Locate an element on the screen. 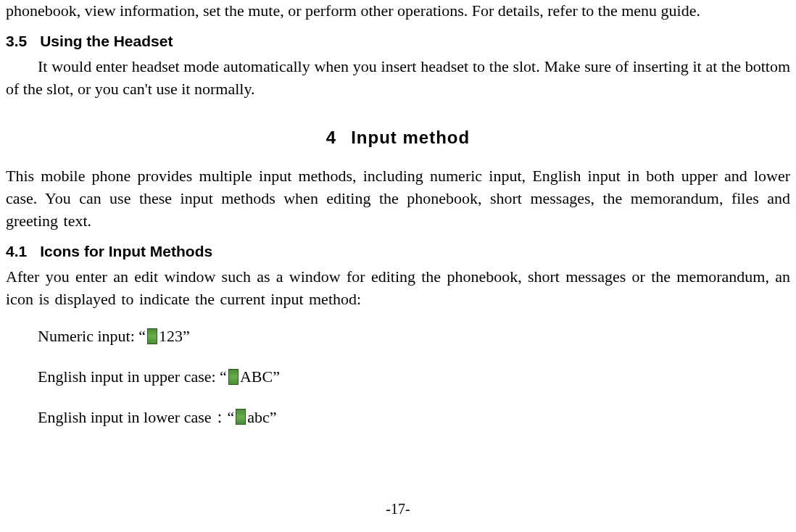 Image resolution: width=796 pixels, height=532 pixels. section-3-5-body: It would enter headset mode automaticall… is located at coordinates (398, 78).